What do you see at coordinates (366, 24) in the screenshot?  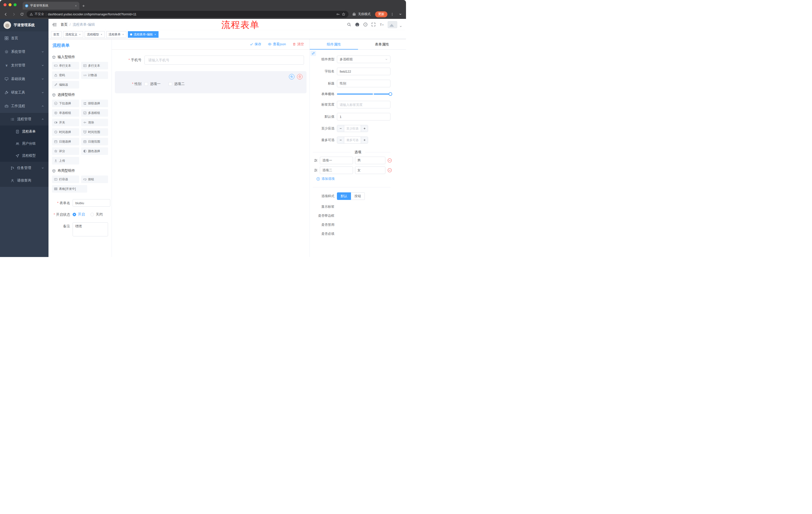 I see `help-icon: ?` at bounding box center [366, 24].